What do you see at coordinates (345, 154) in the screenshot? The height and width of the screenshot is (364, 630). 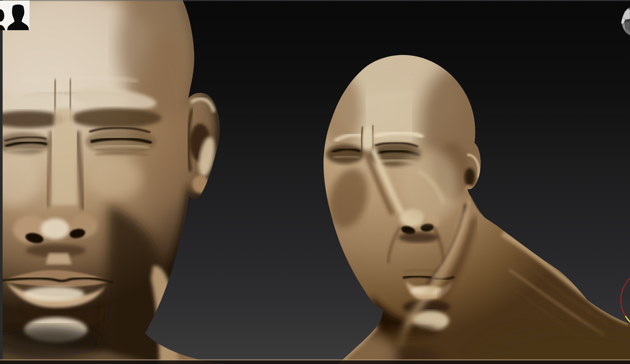 I see `right-head-left-eye` at bounding box center [345, 154].